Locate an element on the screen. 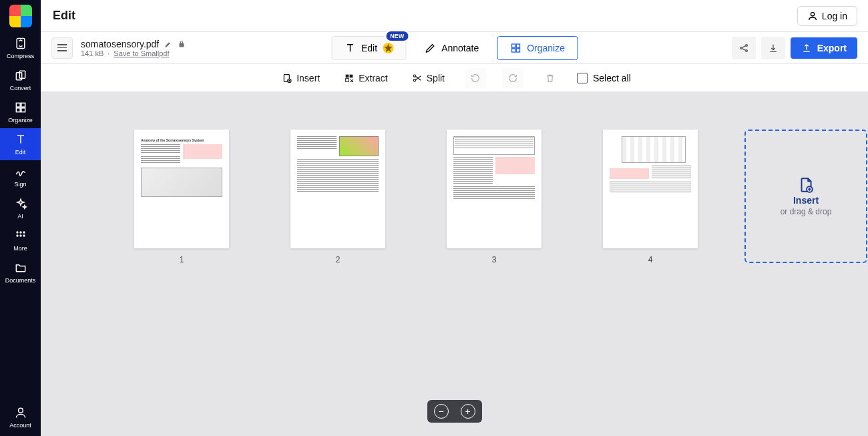 The width and height of the screenshot is (868, 436). tool-label: Select all is located at coordinates (612, 78).